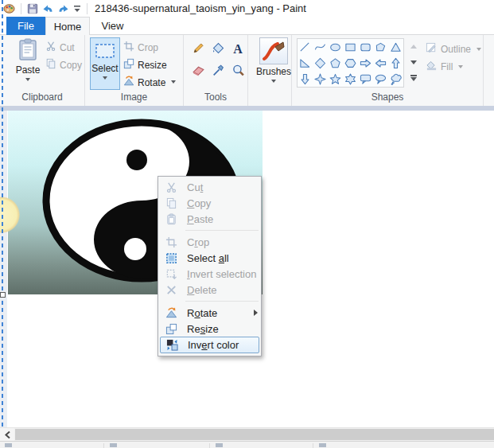 The image size is (494, 448). I want to click on menu-item-label: Invert color, so click(213, 345).